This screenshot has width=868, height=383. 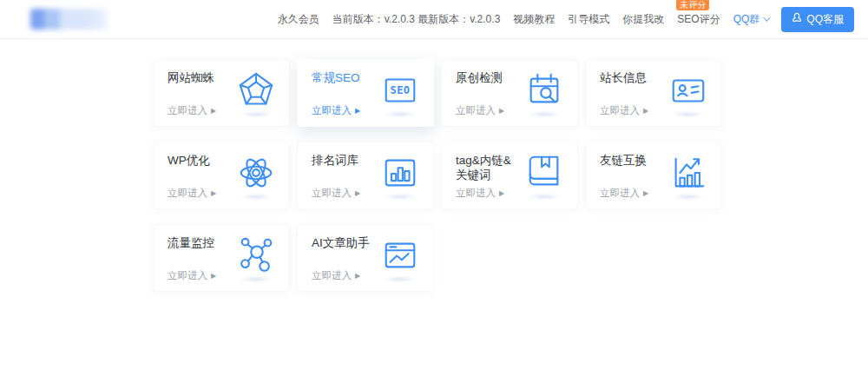 I want to click on version-info-label: 当前版本：v.2.0.3 最新版本：v.2.0.3, so click(x=417, y=19).